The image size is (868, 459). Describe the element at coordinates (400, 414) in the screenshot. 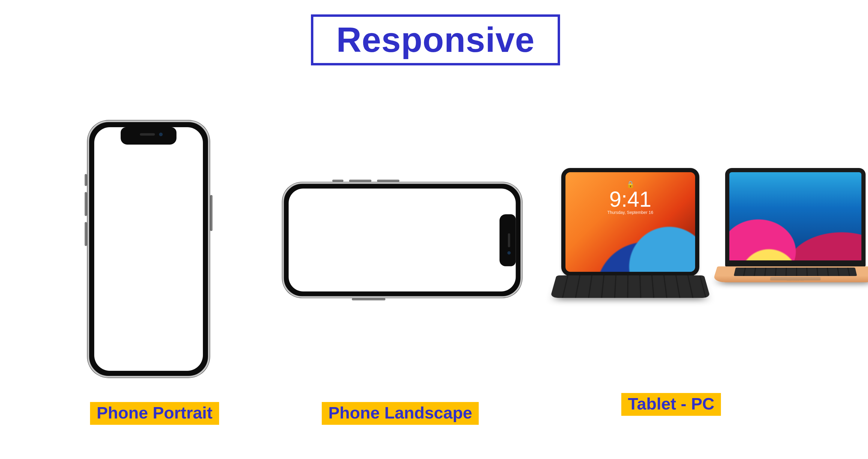

I see `label-text: Phone Landscape` at that location.